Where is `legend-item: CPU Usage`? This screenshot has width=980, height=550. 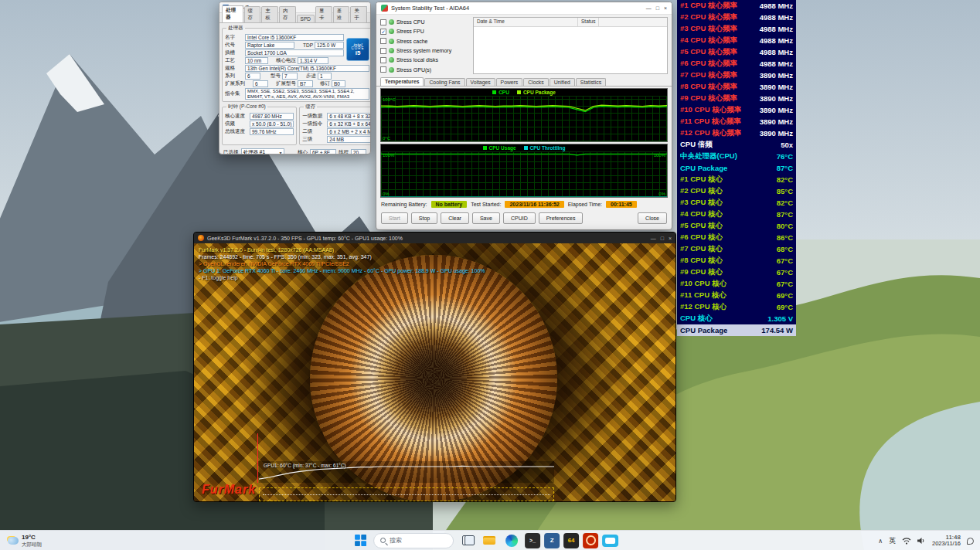
legend-item: CPU Usage is located at coordinates (499, 148).